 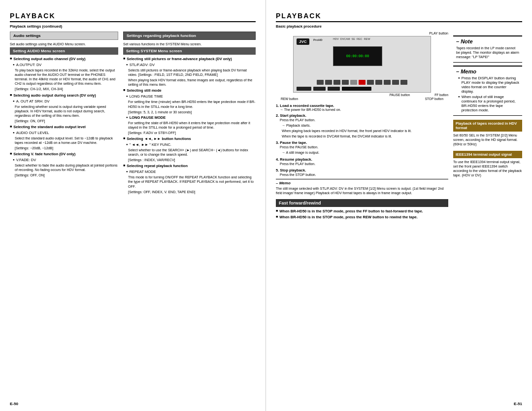 What do you see at coordinates (191, 65) in the screenshot?
I see `sf-item-1-sub: STL/F.ADV: DV` at bounding box center [191, 65].